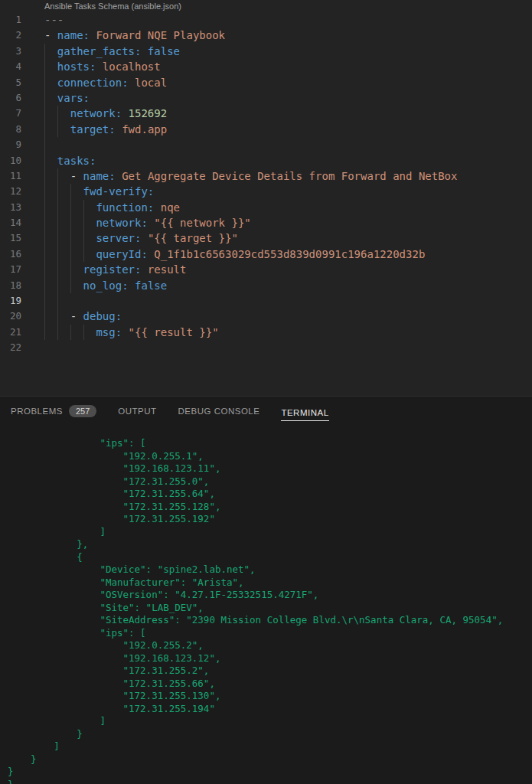  Describe the element at coordinates (266, 570) in the screenshot. I see `terminal-line: "Device": "spine2.lab.net",` at that location.